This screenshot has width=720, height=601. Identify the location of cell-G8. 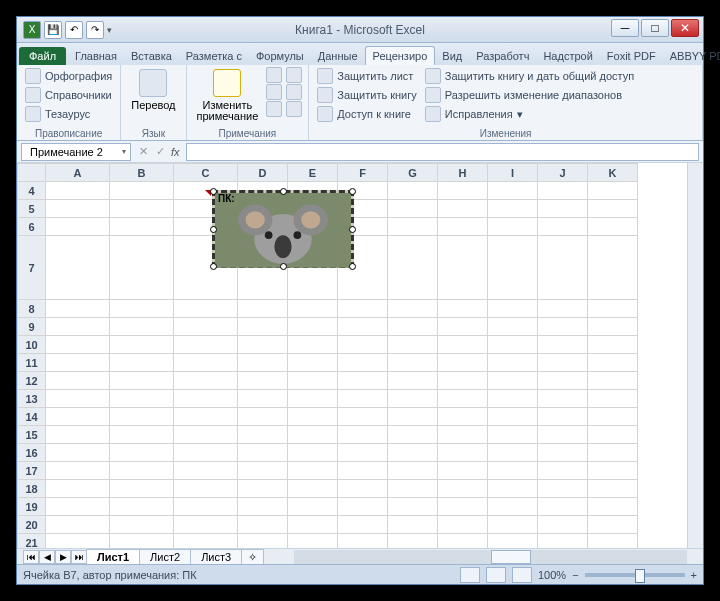
(413, 309).